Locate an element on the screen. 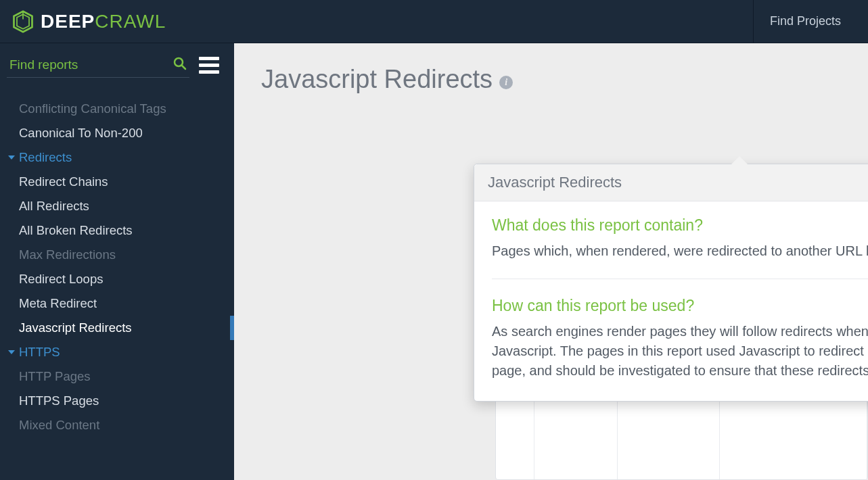  logo-text: DEEPCRAWL is located at coordinates (103, 22).